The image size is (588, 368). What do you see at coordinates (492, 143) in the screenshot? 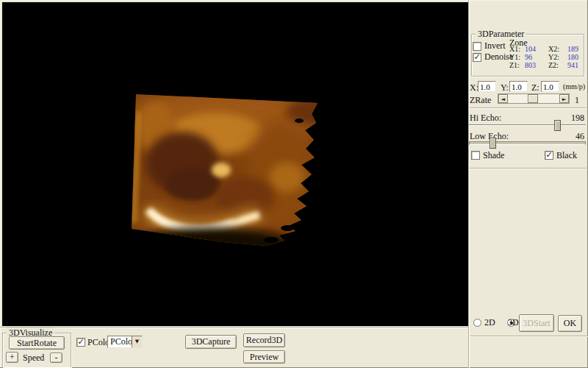
I see `low-echo-thumb` at bounding box center [492, 143].